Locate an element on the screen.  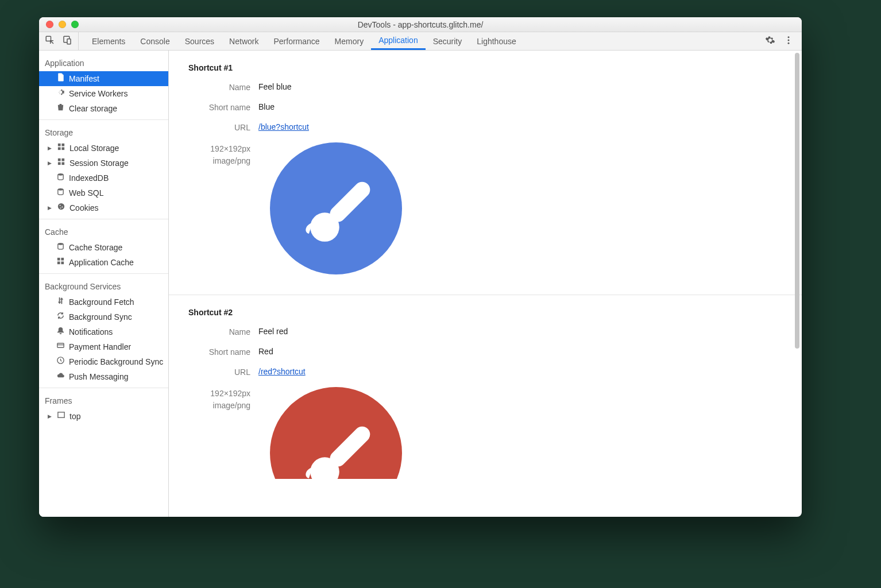
window-title: DevTools - app-shortcuts.glitch.me/ is located at coordinates (420, 25).